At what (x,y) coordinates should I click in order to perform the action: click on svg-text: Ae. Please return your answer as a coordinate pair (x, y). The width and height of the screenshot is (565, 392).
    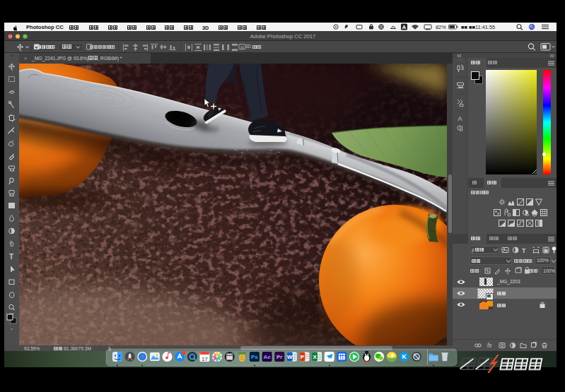
    Looking at the image, I should click on (267, 357).